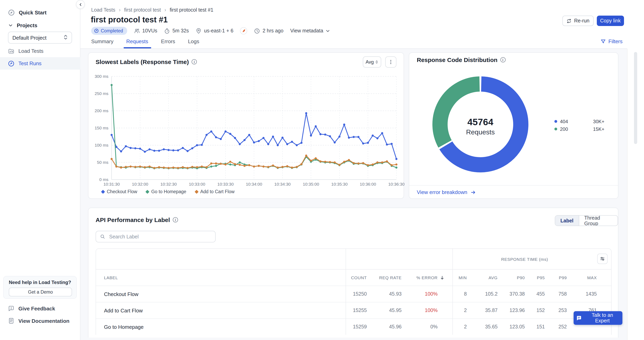 The image size is (644, 340). Describe the element at coordinates (40, 288) in the screenshot. I see `help-card: Need help in Load Testing? Get a Demo` at that location.